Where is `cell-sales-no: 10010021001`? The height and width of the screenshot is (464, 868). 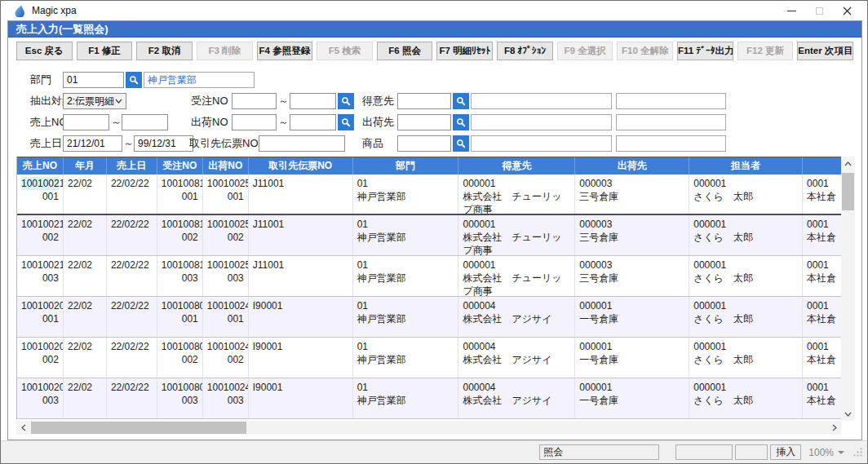 cell-sales-no: 10010021001 is located at coordinates (41, 194).